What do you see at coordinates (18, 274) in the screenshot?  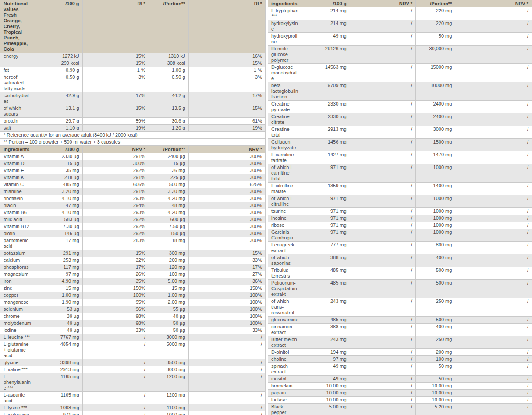 I see `row-label: magnesium` at bounding box center [18, 274].